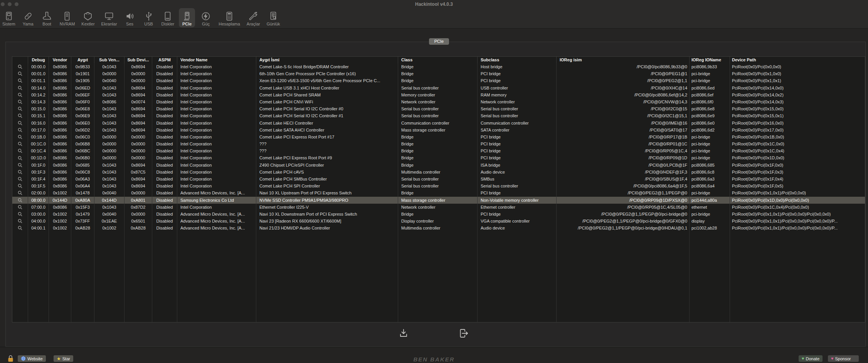 This screenshot has height=363, width=868. Describe the element at coordinates (464, 334) in the screenshot. I see `export-button` at that location.